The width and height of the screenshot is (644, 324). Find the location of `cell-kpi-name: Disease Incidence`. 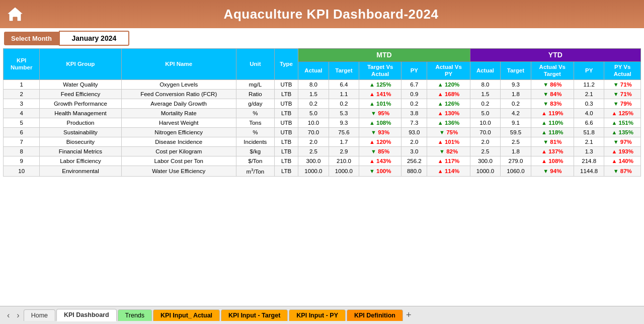

cell-kpi-name: Disease Incidence is located at coordinates (179, 142).